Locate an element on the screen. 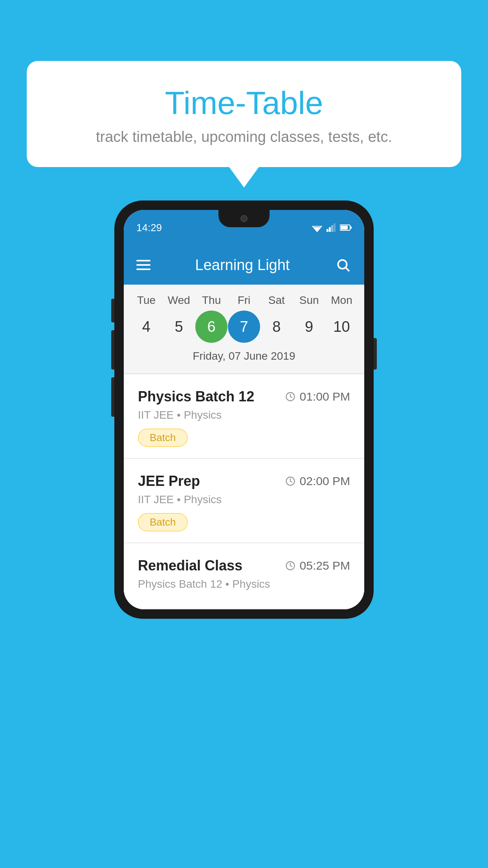 This screenshot has width=488, height=868. class-time: 01:00 PM is located at coordinates (317, 397).